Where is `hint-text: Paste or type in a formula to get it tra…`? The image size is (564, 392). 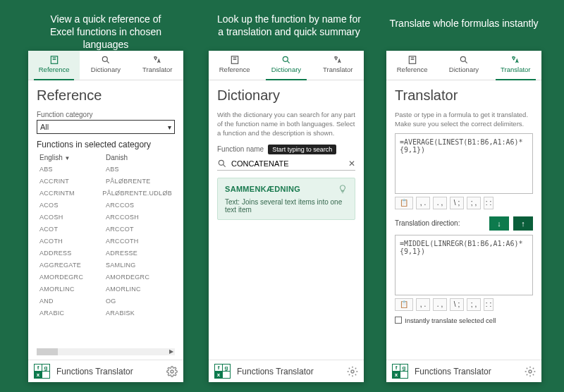 hint-text: Paste or type in a formula to get it tra… is located at coordinates (464, 120).